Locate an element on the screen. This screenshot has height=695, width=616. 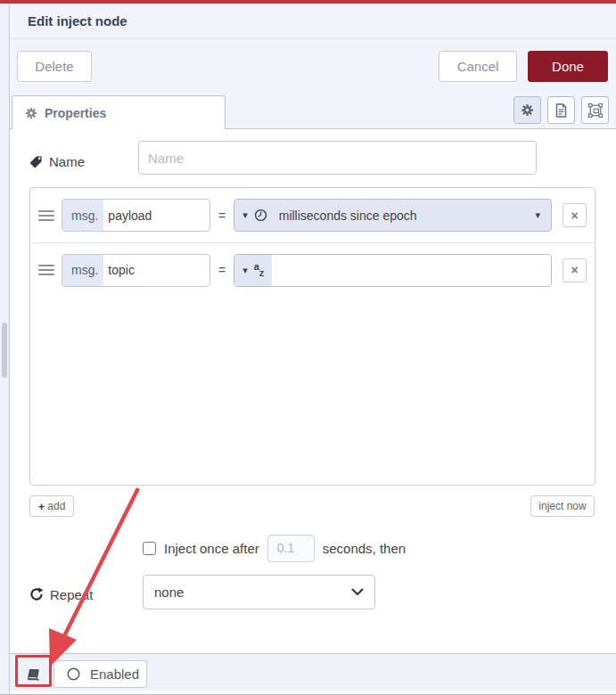
done-button: Done is located at coordinates (568, 66).